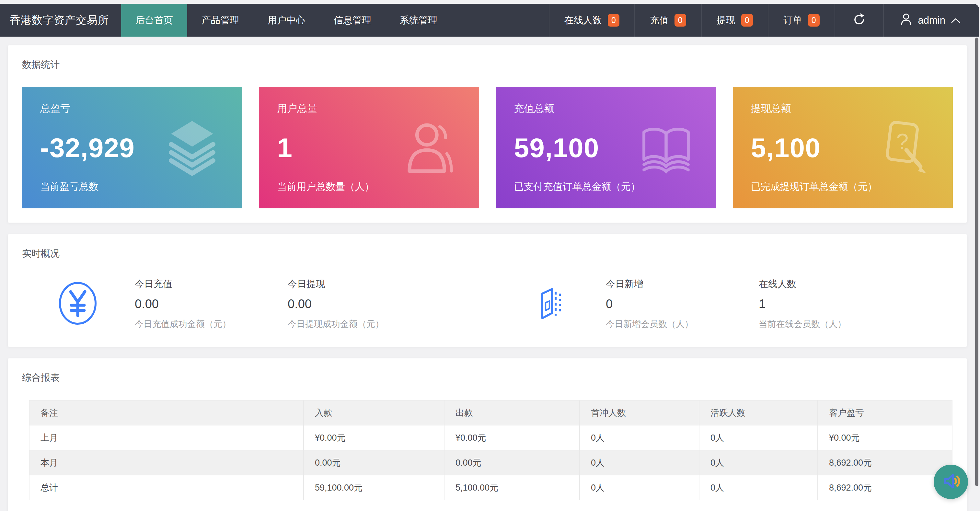  What do you see at coordinates (843, 148) in the screenshot?
I see `stat-card-total-withdraw: 提现总额 5,100 已完成提现订单总金额（元） ?` at bounding box center [843, 148].